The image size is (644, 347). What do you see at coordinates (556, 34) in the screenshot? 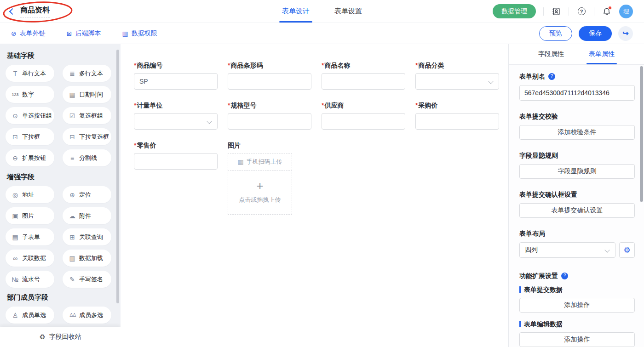
I see `preview-button: 预览` at bounding box center [556, 34].